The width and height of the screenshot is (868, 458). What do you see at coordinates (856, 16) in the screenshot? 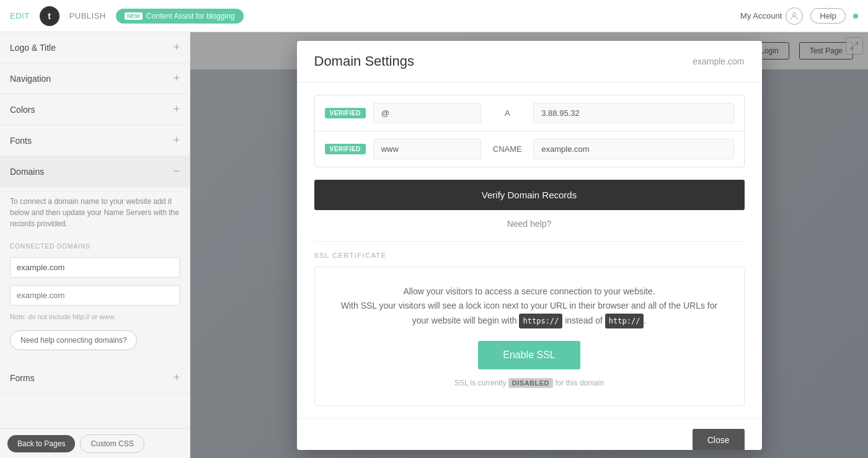
I see `status-dot` at bounding box center [856, 16].